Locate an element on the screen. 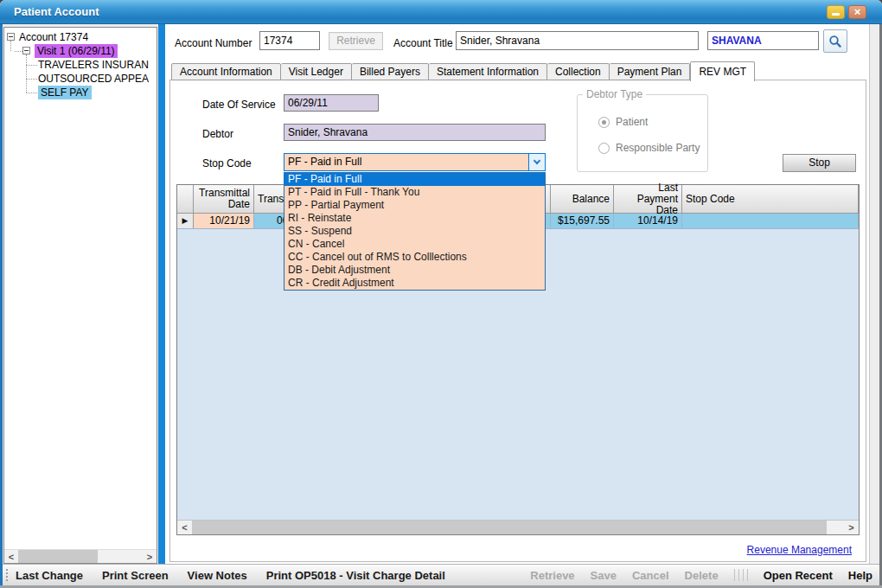  grid-header-last-payment-date: Last Payment Date is located at coordinates (649, 199).